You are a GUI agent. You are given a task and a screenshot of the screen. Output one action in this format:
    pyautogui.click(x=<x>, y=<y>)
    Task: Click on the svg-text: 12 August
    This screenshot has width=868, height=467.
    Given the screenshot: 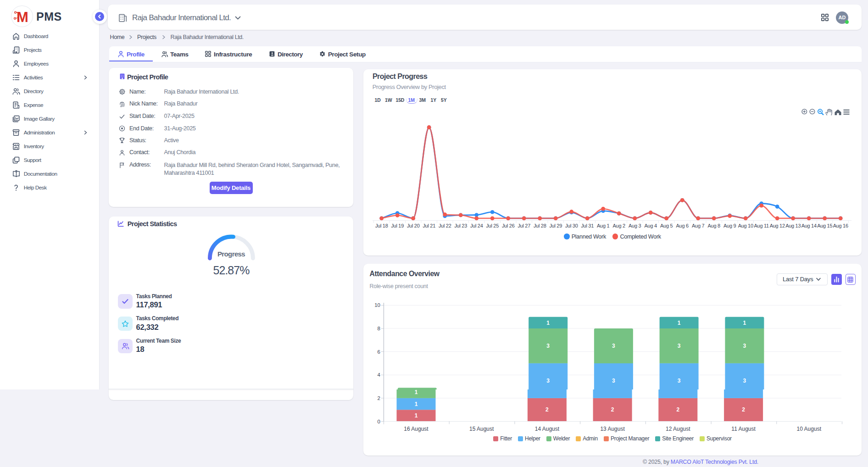 What is the action you would take?
    pyautogui.click(x=678, y=429)
    